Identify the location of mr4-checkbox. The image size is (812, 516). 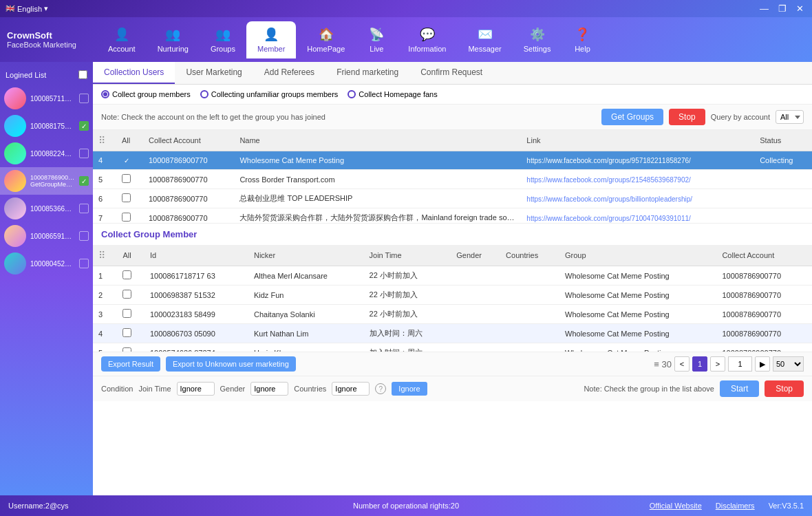
(127, 333).